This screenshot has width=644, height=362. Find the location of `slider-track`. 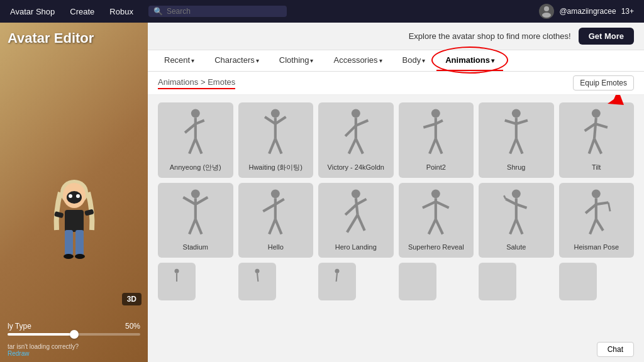

slider-track is located at coordinates (74, 334).